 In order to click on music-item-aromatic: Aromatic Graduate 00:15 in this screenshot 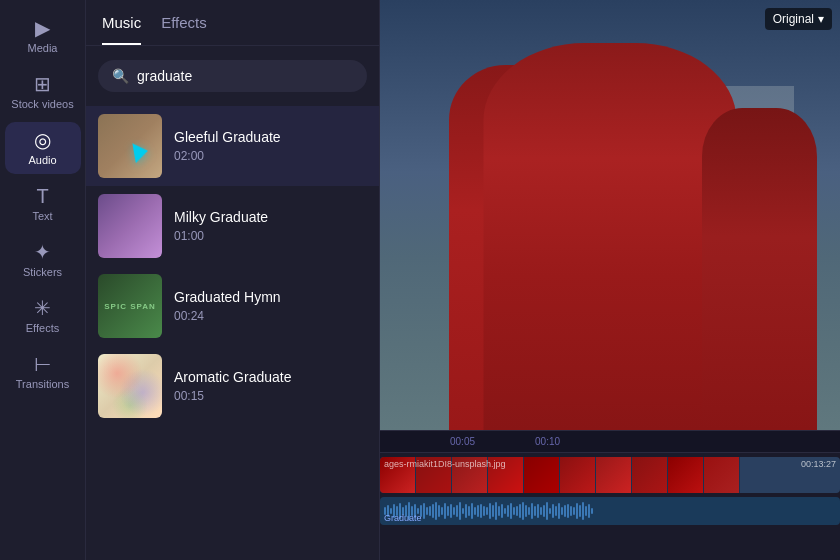, I will do `click(232, 386)`.